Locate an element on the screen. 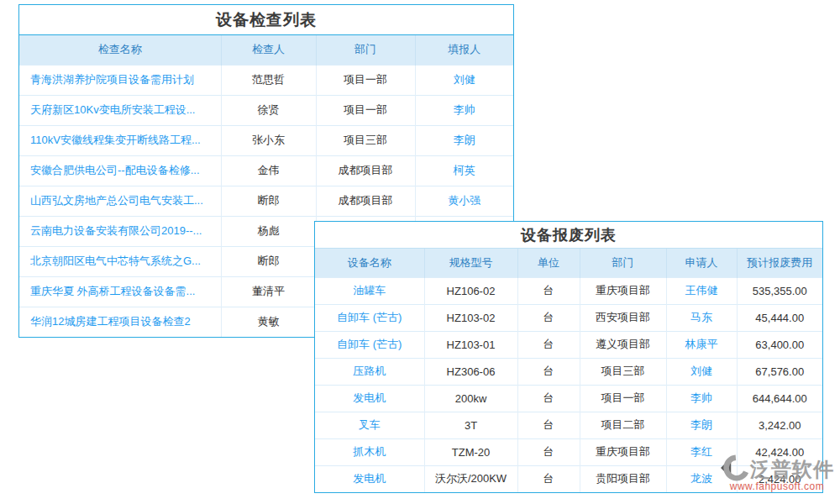 This screenshot has width=840, height=504. applicant-link: 王伟健 is located at coordinates (701, 291).